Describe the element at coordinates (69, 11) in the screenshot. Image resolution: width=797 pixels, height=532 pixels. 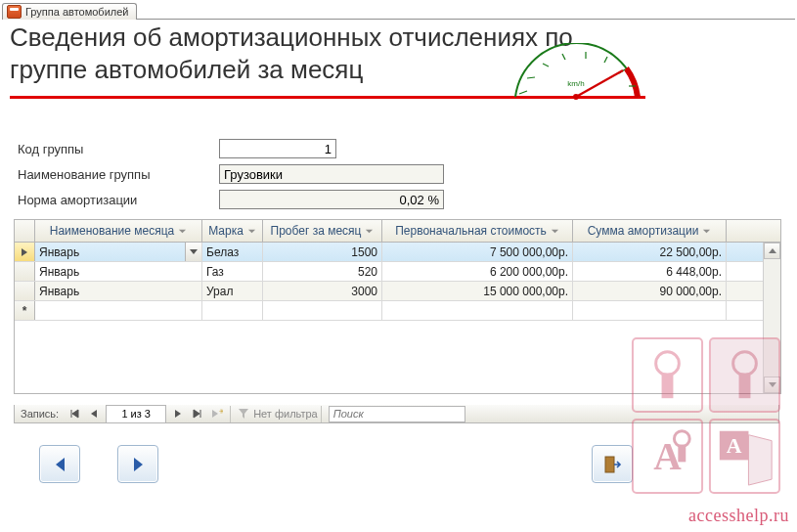
I see `tab-strip: Группа автомобилей` at that location.